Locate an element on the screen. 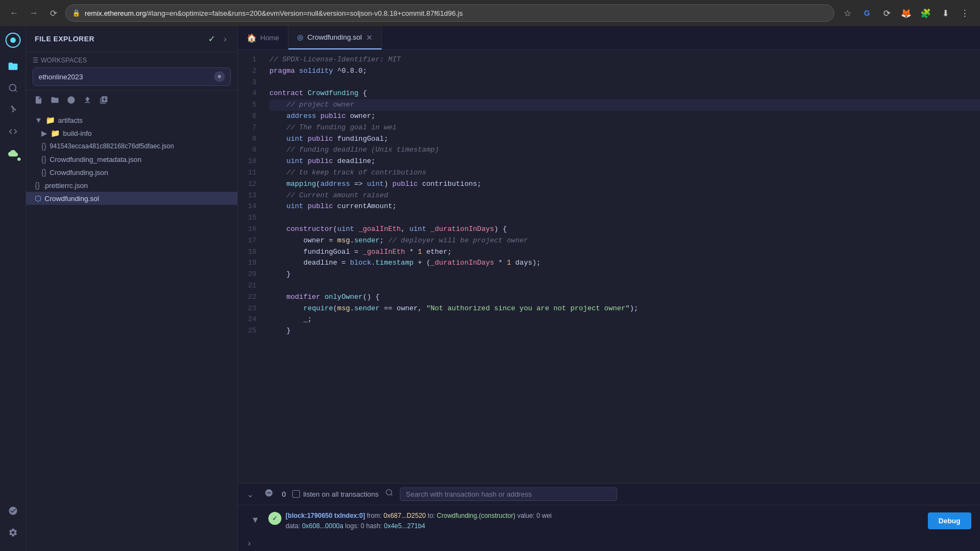 The width and height of the screenshot is (980, 551). tab-home: 🏠 Home is located at coordinates (263, 38).